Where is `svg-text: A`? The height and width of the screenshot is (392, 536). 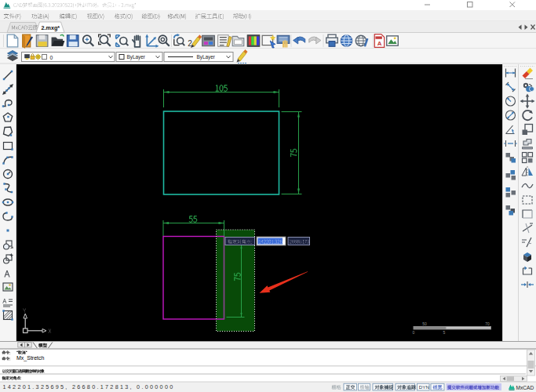 svg-text: A is located at coordinates (380, 44).